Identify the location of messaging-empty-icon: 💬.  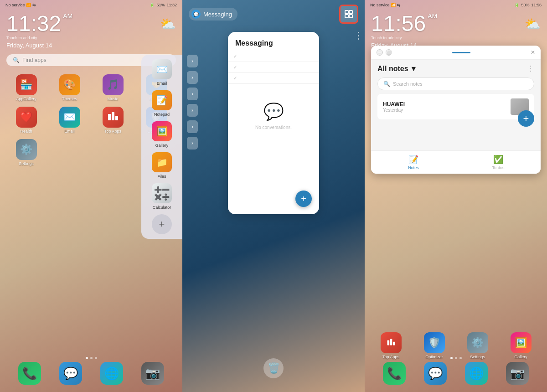
(274, 112).